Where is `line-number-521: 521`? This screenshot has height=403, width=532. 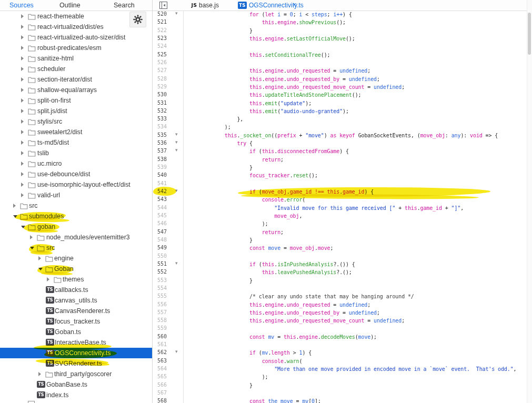
line-number-521: 521 is located at coordinates (159, 22).